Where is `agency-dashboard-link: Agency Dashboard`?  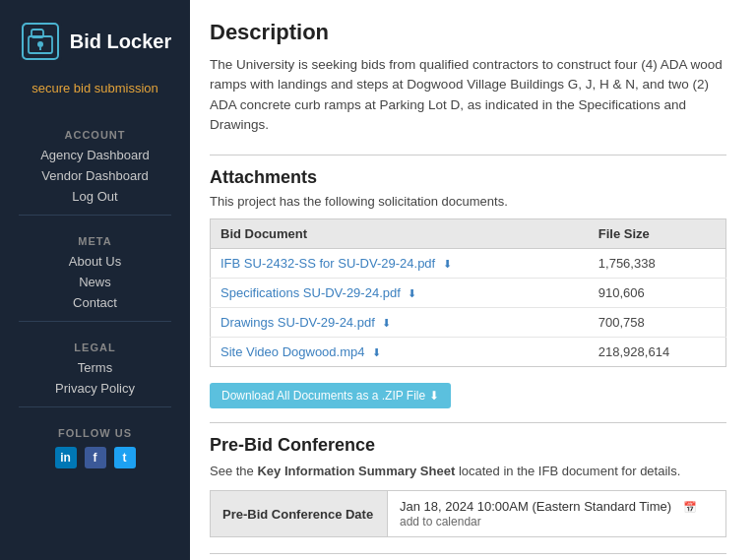 agency-dashboard-link: Agency Dashboard is located at coordinates (94, 156).